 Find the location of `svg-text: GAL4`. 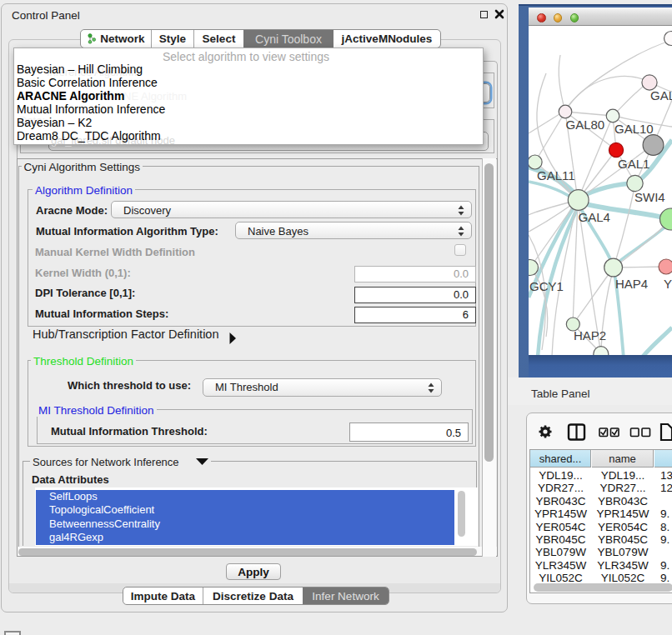

svg-text: GAL4 is located at coordinates (594, 217).